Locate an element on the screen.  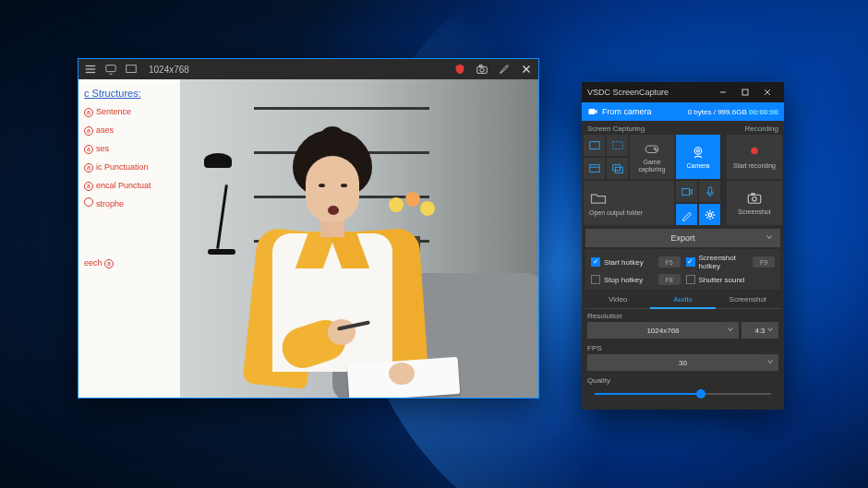
hotkeys-panel: Start hotkey F5 Screenshot hotkey F9 Sto… is located at coordinates (683, 269).